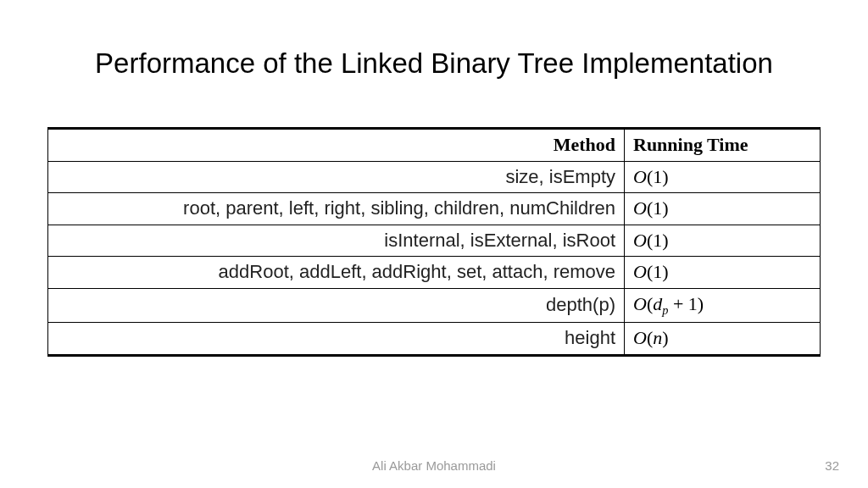  I want to click on runtime-cell: O(n), so click(722, 339).